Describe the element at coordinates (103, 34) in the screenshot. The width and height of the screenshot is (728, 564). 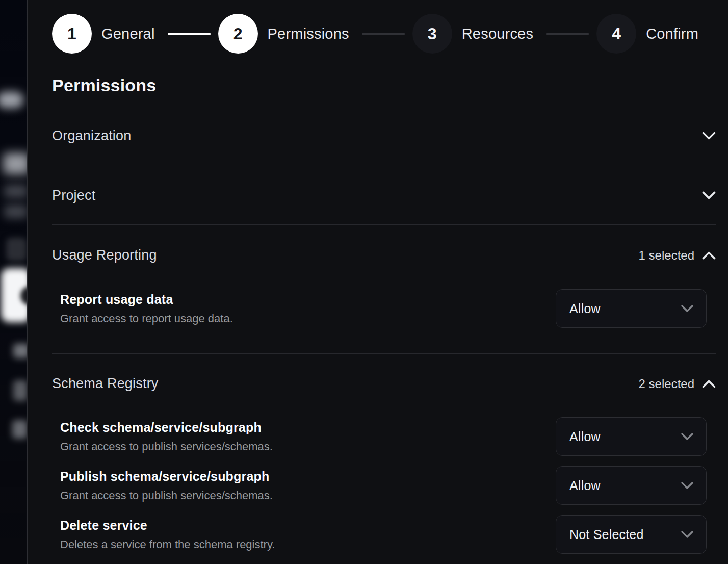
I see `step-general: 1 General` at that location.